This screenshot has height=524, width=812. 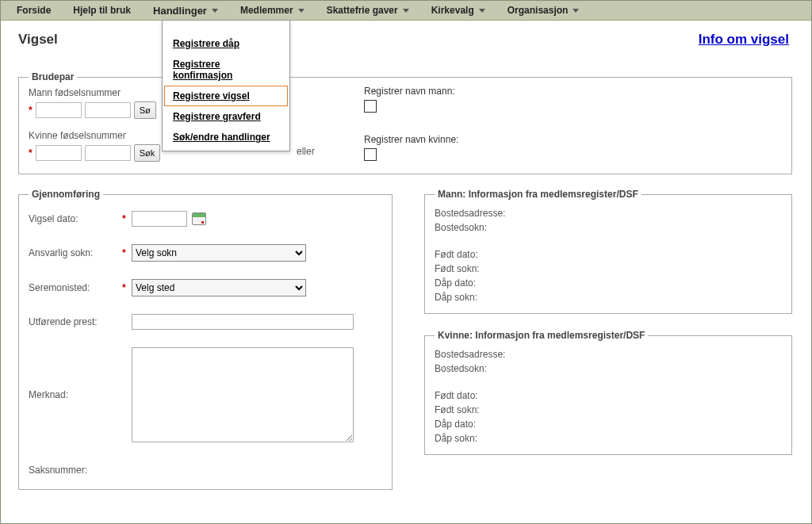 What do you see at coordinates (75, 219) in the screenshot?
I see `vigsel-dato-label: Vigsel dato:` at bounding box center [75, 219].